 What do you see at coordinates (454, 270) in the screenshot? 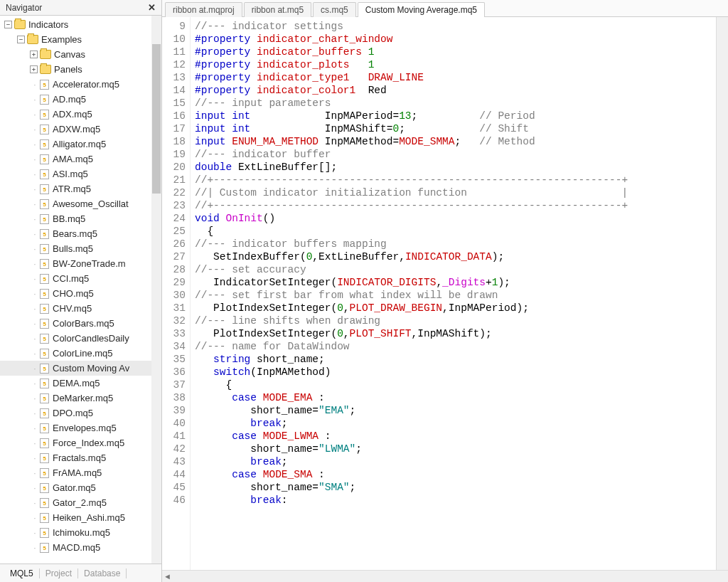
I see `code-line: //--- set accuracy` at bounding box center [454, 270].